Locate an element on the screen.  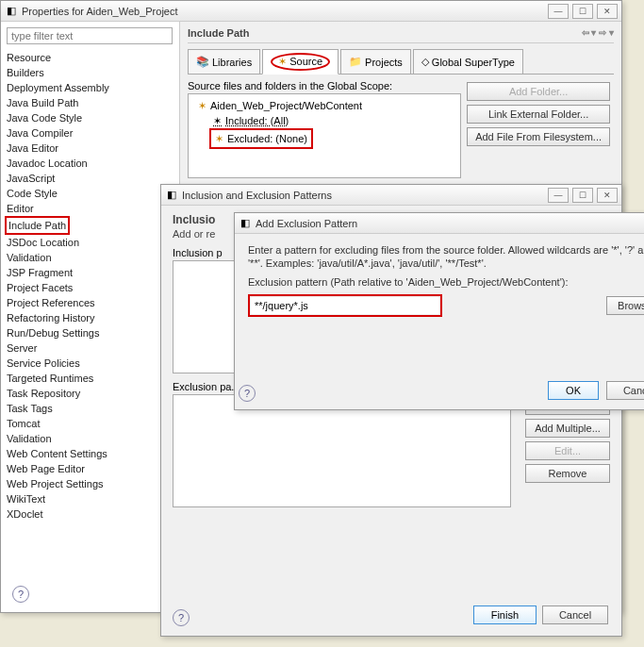
exclusion-list is located at coordinates (341, 451).